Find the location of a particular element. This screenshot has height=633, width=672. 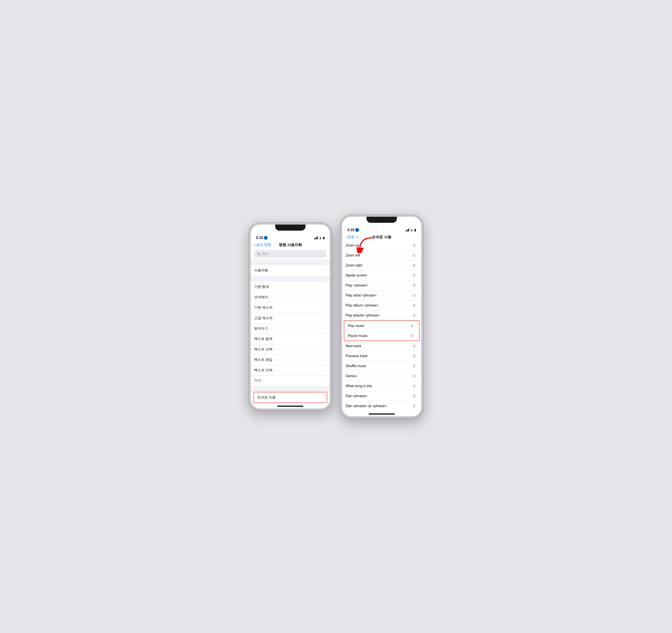

list-item: 기기 › is located at coordinates (290, 381).